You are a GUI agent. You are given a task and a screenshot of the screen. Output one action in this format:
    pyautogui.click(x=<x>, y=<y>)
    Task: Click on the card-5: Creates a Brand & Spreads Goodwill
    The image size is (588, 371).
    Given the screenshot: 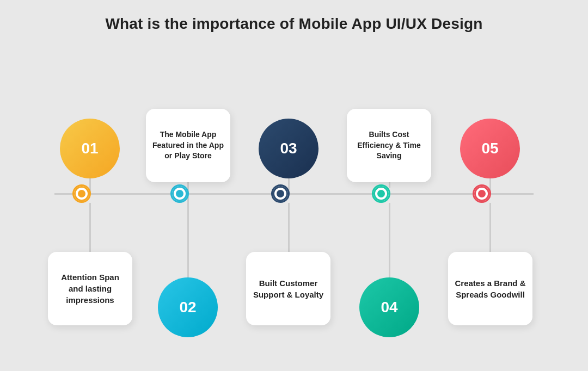 What is the action you would take?
    pyautogui.click(x=490, y=288)
    